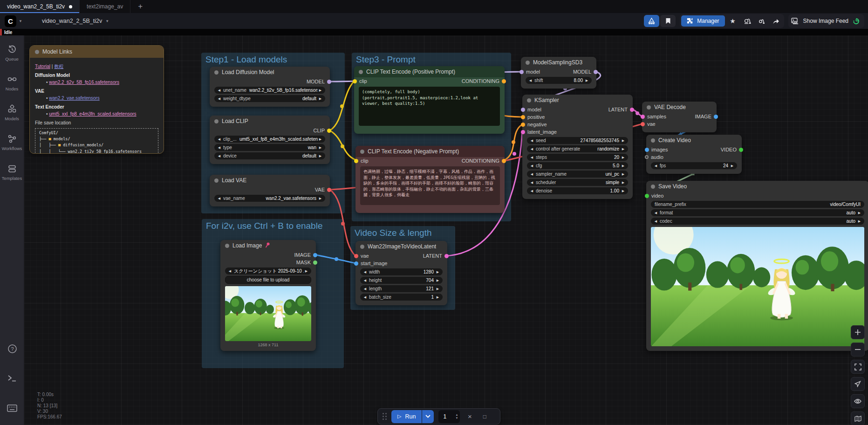 This screenshot has width=868, height=425. What do you see at coordinates (402, 272) in the screenshot?
I see `widget-width: ◀width1280▶` at bounding box center [402, 272].